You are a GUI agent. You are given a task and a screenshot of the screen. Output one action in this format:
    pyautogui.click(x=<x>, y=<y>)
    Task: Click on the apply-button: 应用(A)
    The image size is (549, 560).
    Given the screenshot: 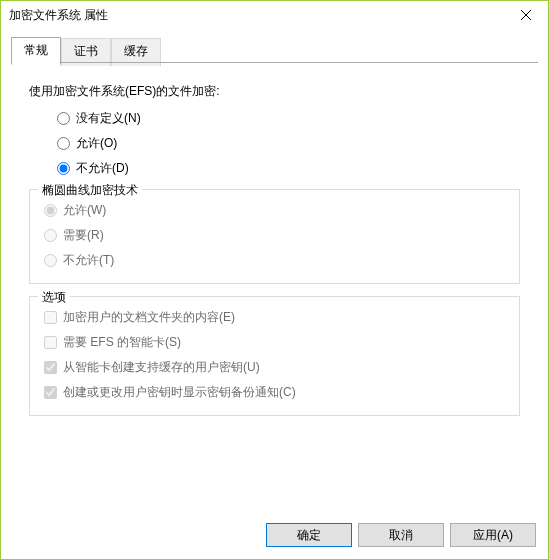 What is the action you would take?
    pyautogui.click(x=493, y=535)
    